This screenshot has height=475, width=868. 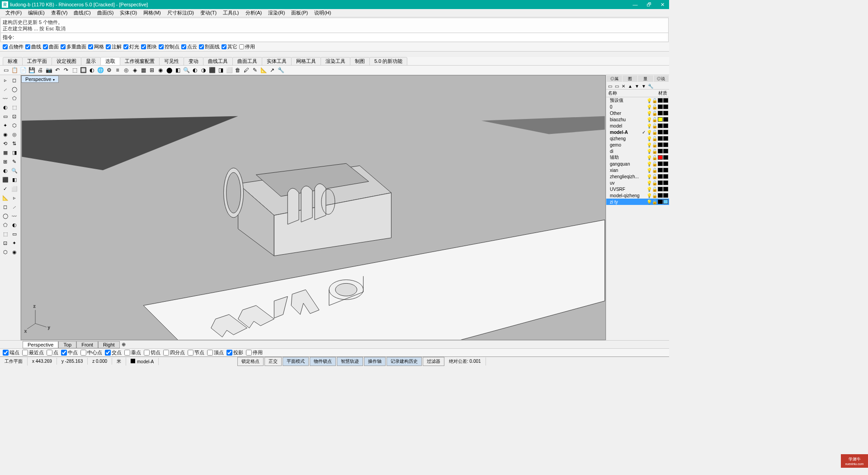 What do you see at coordinates (14, 108) in the screenshot?
I see `side-tool-7: ⬚` at bounding box center [14, 108].